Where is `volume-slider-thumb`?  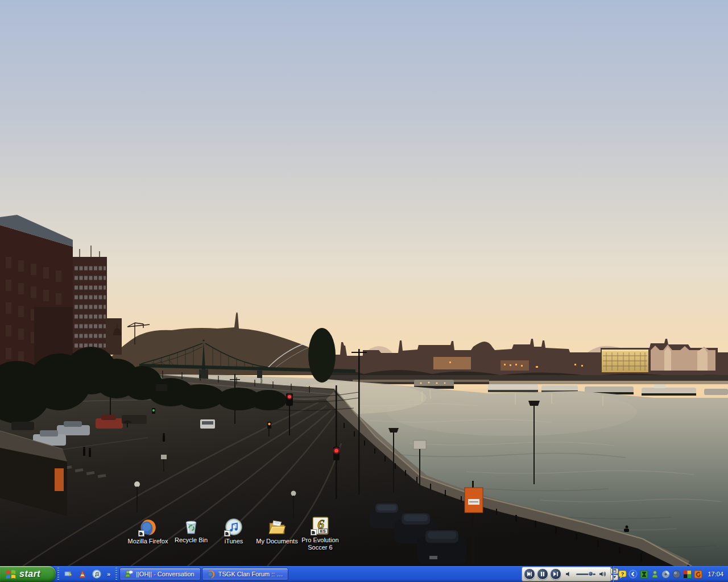 volume-slider-thumb is located at coordinates (590, 574).